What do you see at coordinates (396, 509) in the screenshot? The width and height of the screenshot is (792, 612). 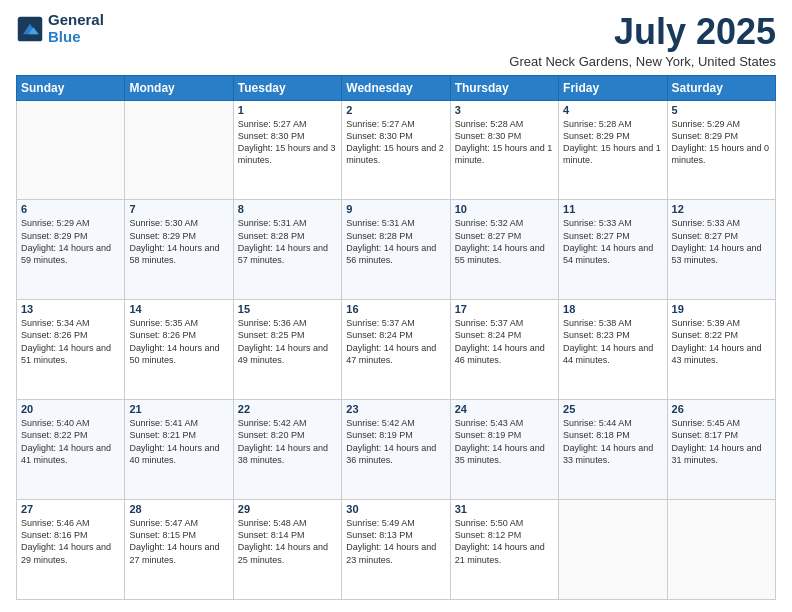 I see `day-number: 30` at bounding box center [396, 509].